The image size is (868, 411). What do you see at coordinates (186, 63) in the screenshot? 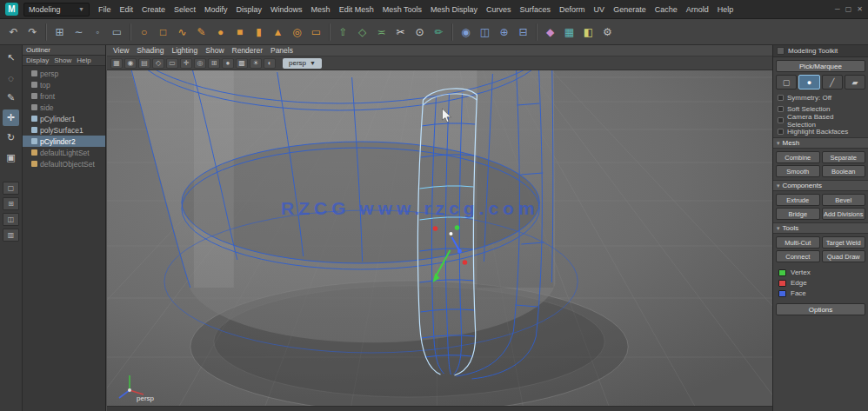
I see `2d-pan-zoom-icon: ✛` at bounding box center [186, 63].